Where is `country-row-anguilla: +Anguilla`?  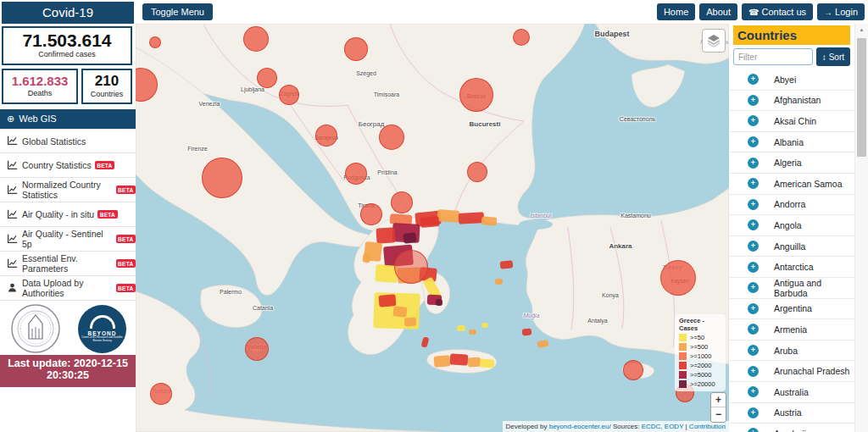 country-row-anguilla: +Anguilla is located at coordinates (792, 247).